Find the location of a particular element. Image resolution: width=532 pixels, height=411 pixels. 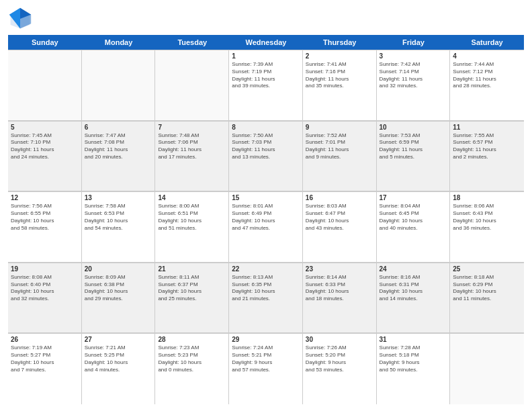

day-info: Sunrise: 7:42 AM Sunset: 7:14 PM Dayligh… is located at coordinates (414, 75).